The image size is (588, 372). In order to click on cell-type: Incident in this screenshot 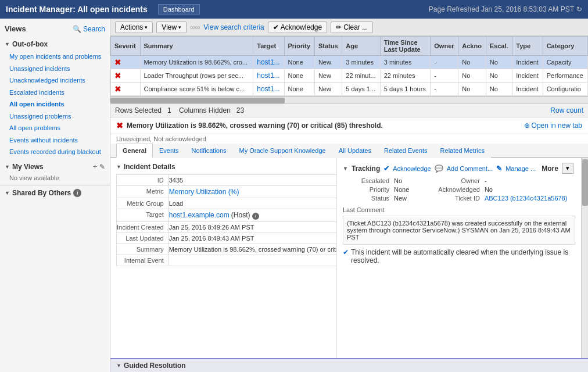, I will do `click(528, 76)`.